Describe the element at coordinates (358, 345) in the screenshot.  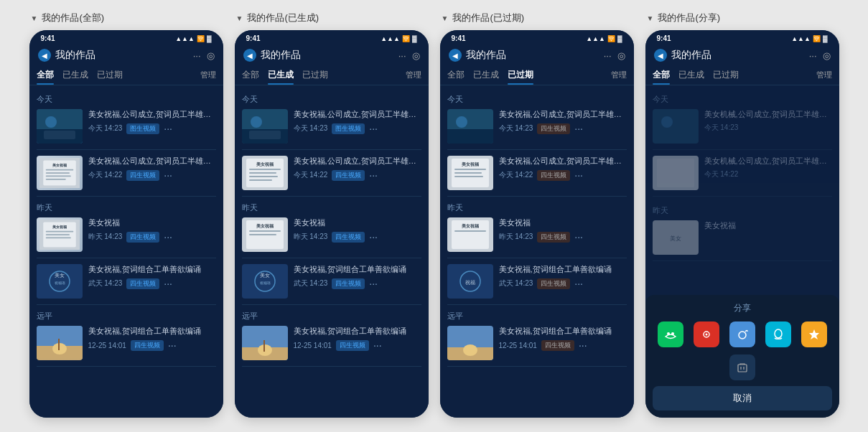
I see `work-meta: 12-25 14:01 四生视频 ···` at that location.